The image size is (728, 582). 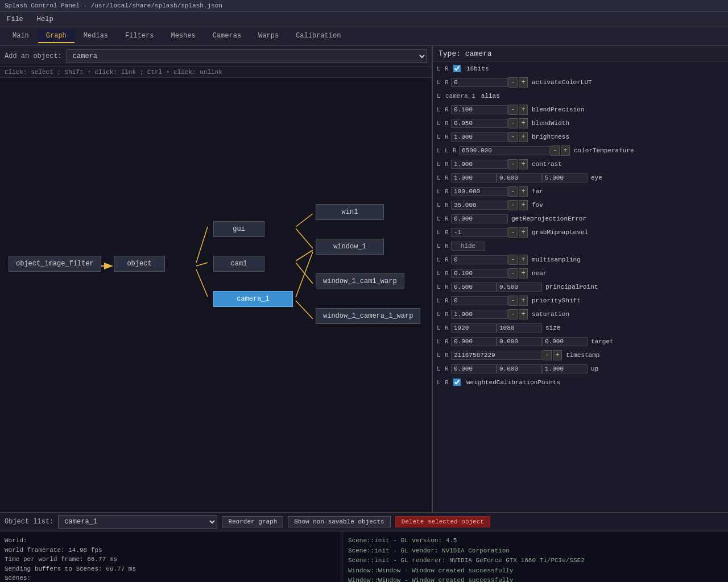 What do you see at coordinates (513, 123) in the screenshot?
I see `prop-minus-blendWidth: -` at bounding box center [513, 123].